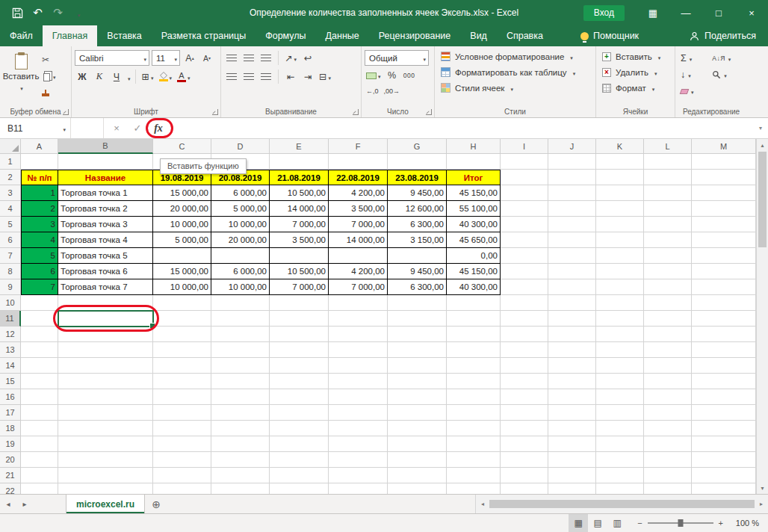  I want to click on cell-M10, so click(724, 303).